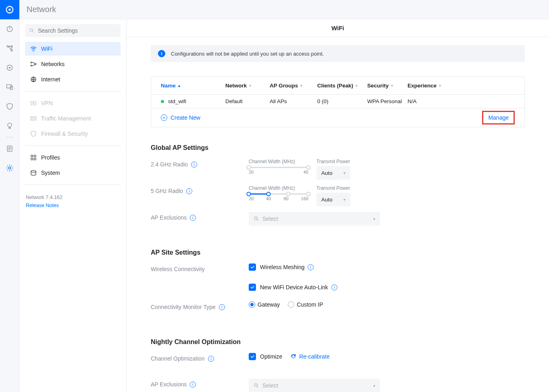  I want to click on select-nightly-ap-exclusions: Select▾, so click(314, 385).